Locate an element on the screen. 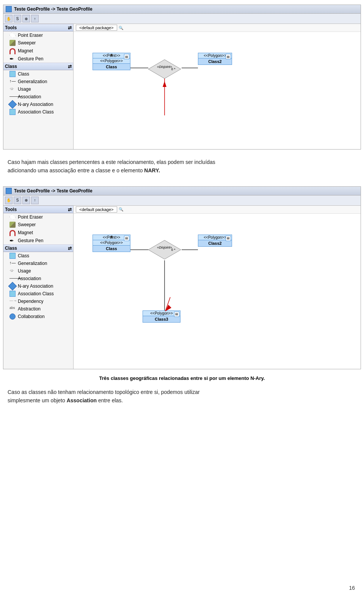 The height and width of the screenshot is (597, 364). uml-class-w2-2: <<Polygon>> Class2 ▤ is located at coordinates (215, 241).